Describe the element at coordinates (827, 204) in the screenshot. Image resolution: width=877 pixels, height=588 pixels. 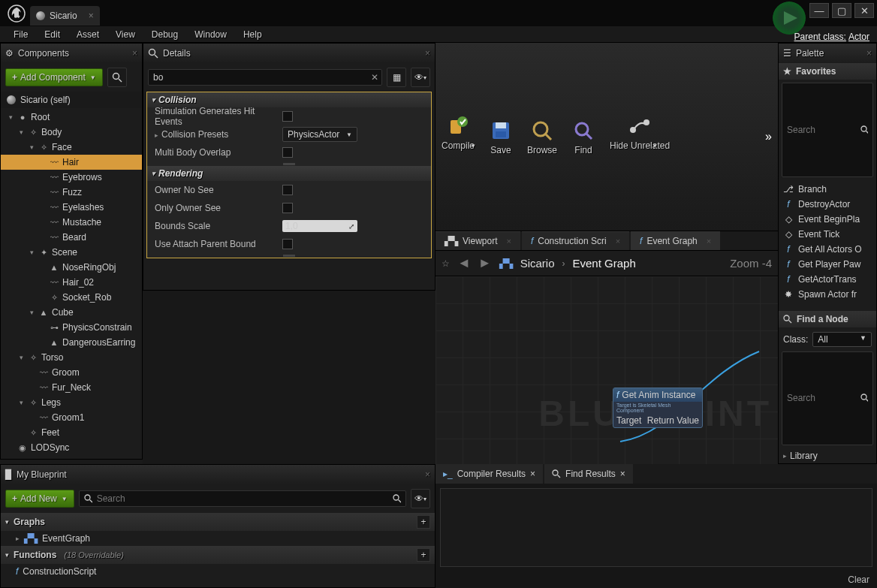
I see `palette-item-destroyactor: fDestroyActor` at that location.